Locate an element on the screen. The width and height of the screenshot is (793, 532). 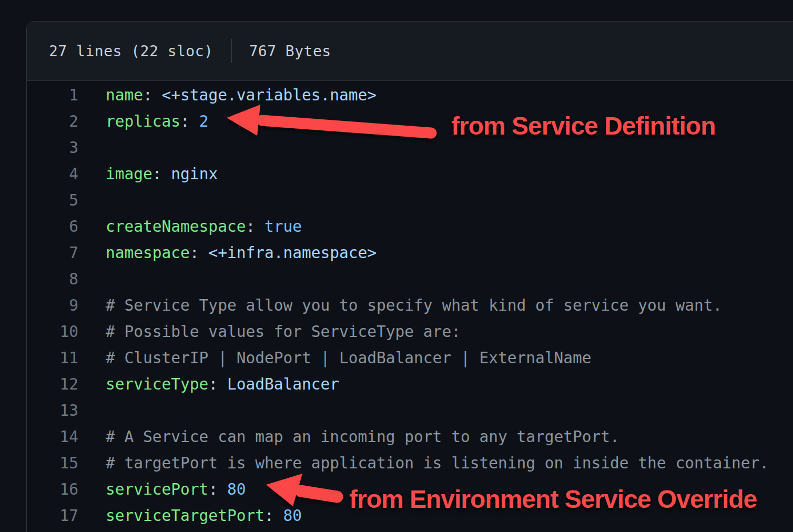
token-key: servicePort is located at coordinates (157, 489).